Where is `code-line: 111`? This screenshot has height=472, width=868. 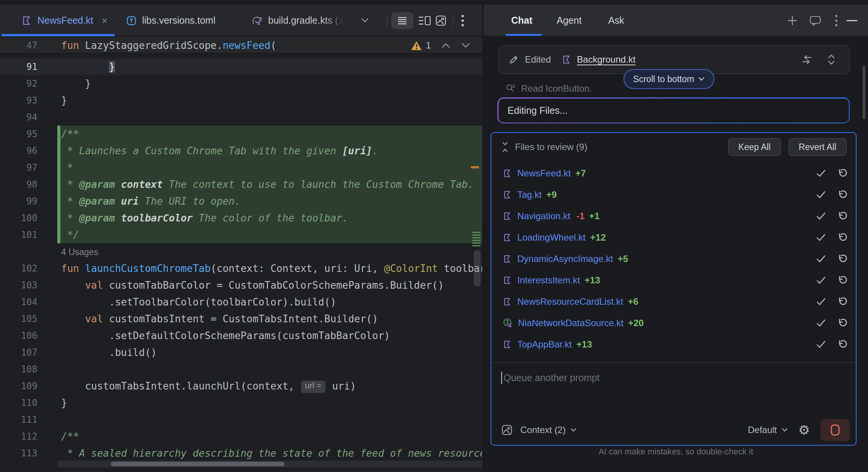 code-line: 111 is located at coordinates (241, 420).